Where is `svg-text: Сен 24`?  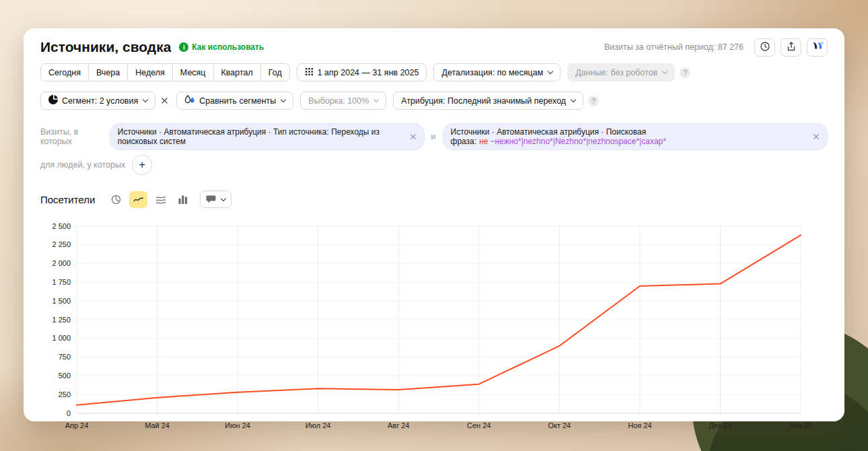
svg-text: Сен 24 is located at coordinates (479, 425).